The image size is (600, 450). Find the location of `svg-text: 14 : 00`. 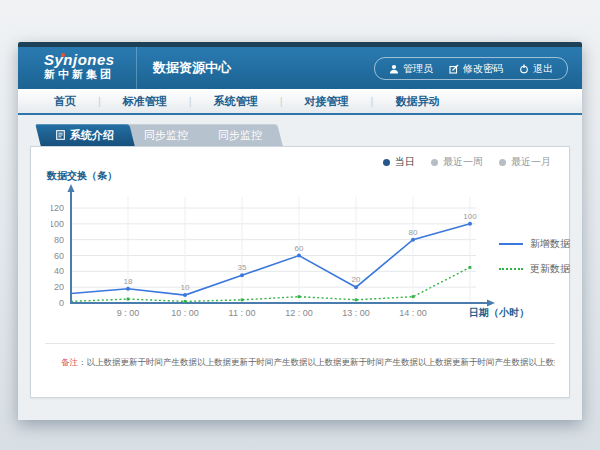

svg-text: 14 : 00 is located at coordinates (413, 313).